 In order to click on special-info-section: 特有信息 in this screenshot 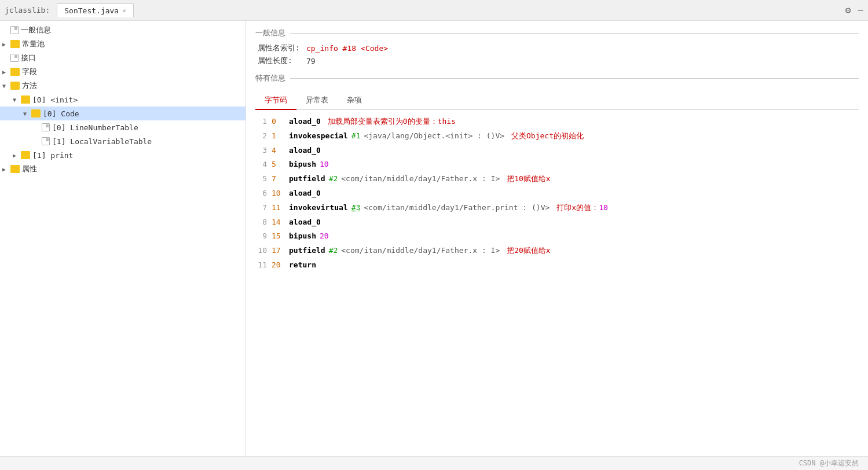, I will do `click(557, 78)`.